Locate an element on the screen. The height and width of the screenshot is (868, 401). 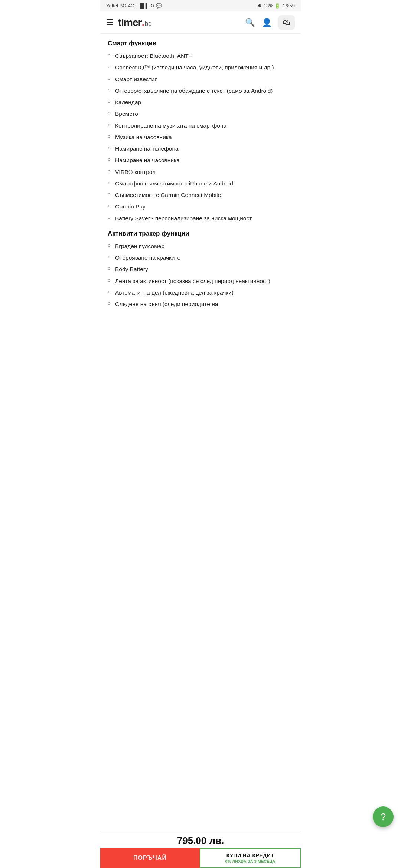
list-item: Контролиране на музиката на смартфона is located at coordinates (200, 125).